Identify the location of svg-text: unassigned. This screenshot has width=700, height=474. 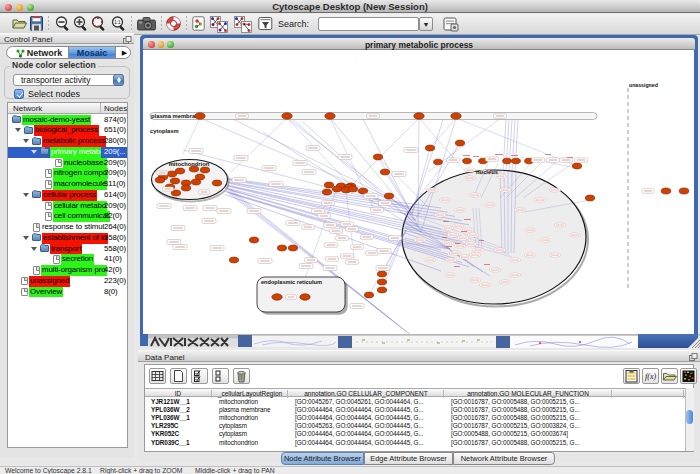
(644, 85).